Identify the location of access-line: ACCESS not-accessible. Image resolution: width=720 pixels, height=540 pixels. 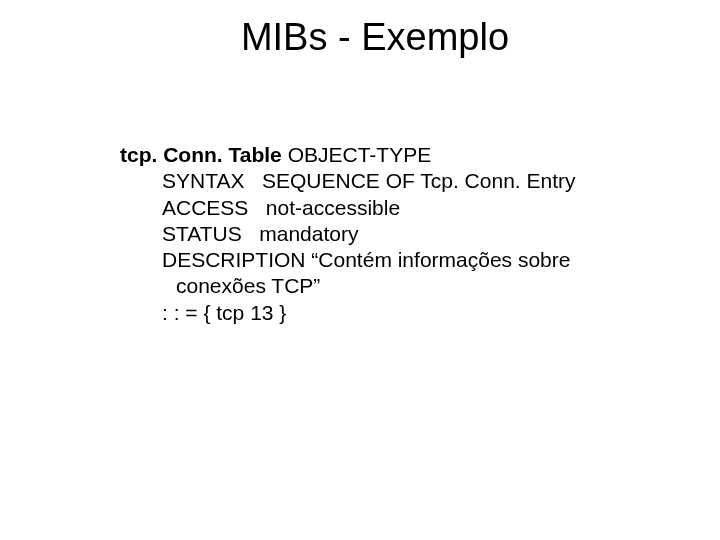
(380, 208).